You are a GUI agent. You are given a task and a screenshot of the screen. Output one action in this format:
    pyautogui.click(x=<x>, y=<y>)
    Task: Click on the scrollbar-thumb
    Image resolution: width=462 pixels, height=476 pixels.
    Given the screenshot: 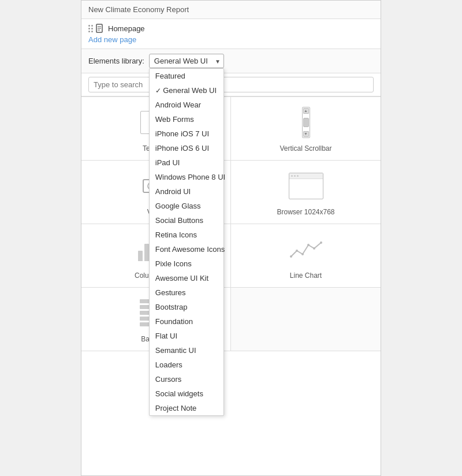 What is the action you would take?
    pyautogui.click(x=306, y=122)
    